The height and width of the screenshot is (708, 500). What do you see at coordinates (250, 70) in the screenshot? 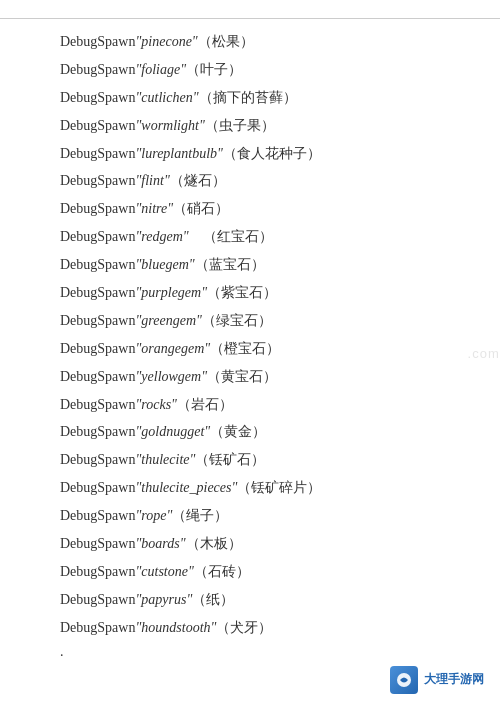
I see `list-item: DebugSpawn "foliage"（叶子）` at bounding box center [250, 70].